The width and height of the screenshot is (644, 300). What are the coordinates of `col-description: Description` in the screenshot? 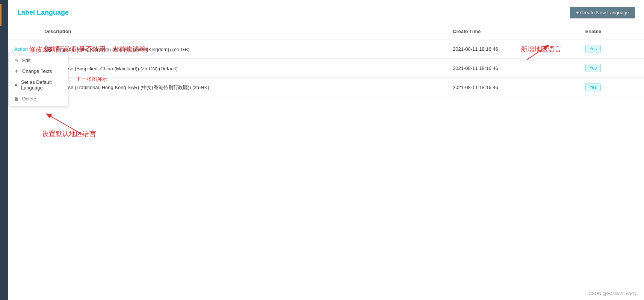 It's located at (243, 32).